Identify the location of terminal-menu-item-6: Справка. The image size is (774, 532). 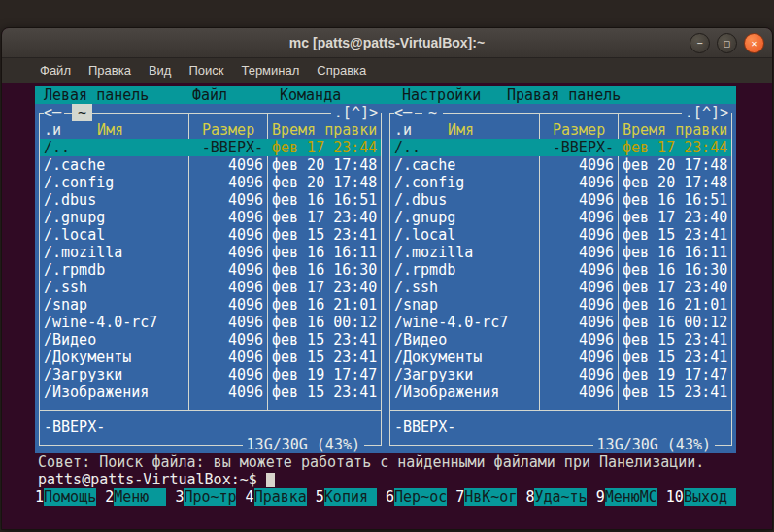
(342, 70).